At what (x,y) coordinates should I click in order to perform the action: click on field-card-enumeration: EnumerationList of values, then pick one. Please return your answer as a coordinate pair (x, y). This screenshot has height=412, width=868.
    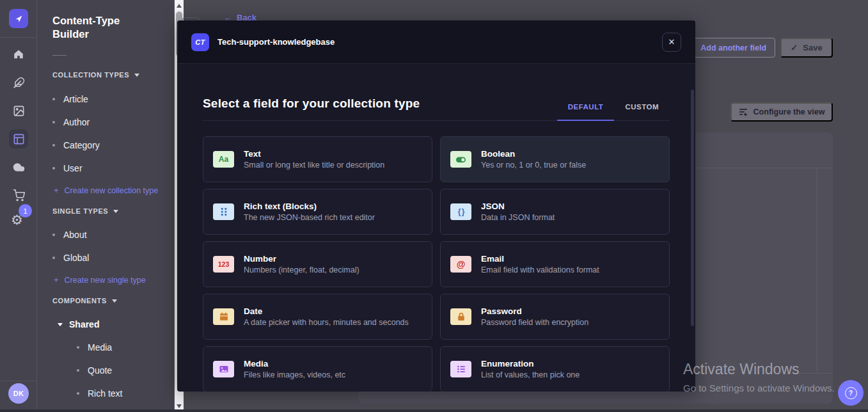
    Looking at the image, I should click on (555, 368).